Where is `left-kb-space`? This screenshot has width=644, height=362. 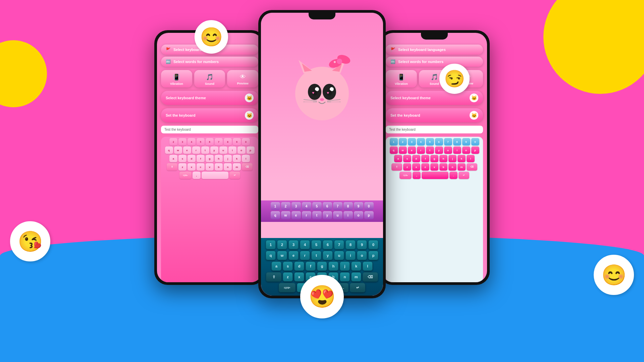
left-kb-space is located at coordinates (215, 175).